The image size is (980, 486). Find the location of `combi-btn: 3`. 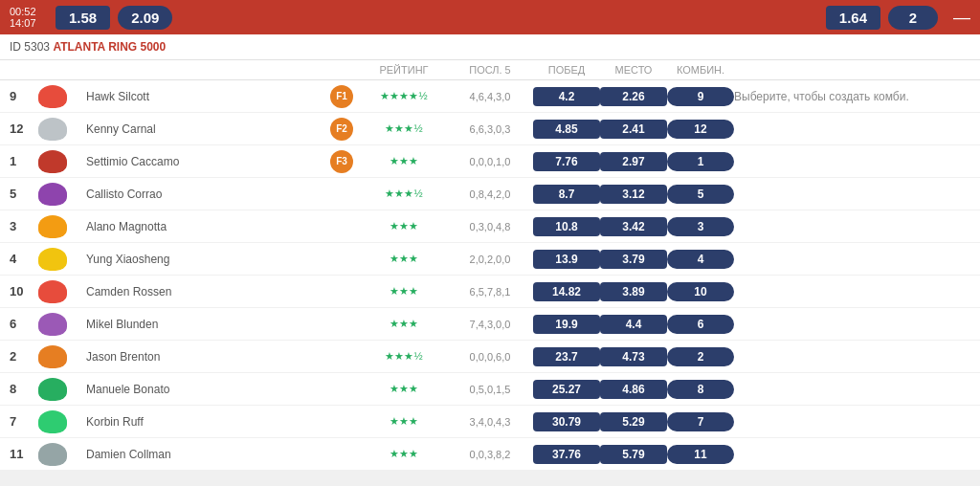

combi-btn: 3 is located at coordinates (701, 227).